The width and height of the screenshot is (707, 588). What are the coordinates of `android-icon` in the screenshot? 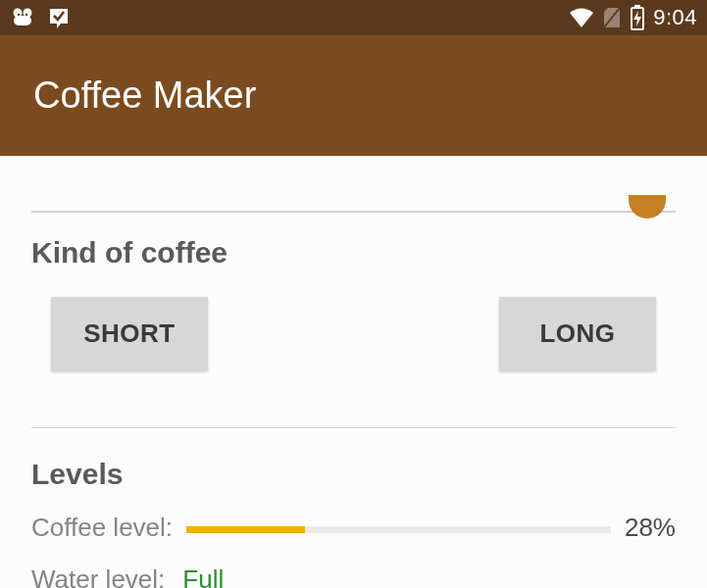 It's located at (23, 18).